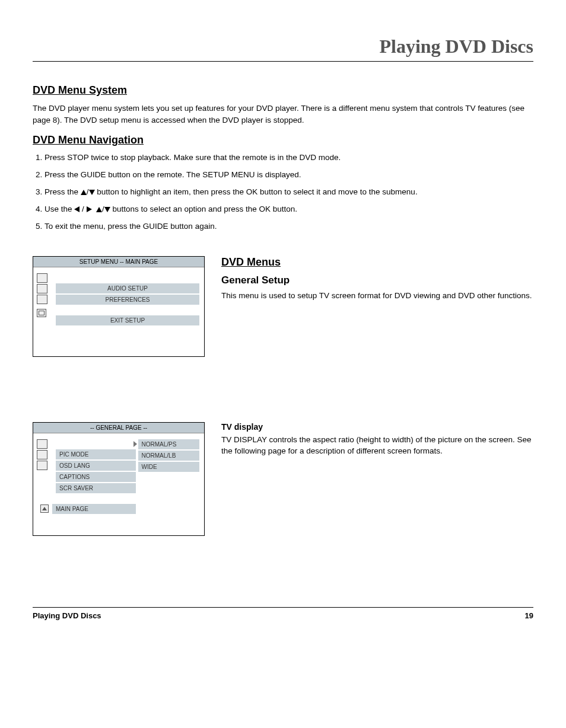 This screenshot has width=566, height=728. What do you see at coordinates (283, 46) in the screenshot?
I see `chapter-title: Playing DVD Discs` at bounding box center [283, 46].